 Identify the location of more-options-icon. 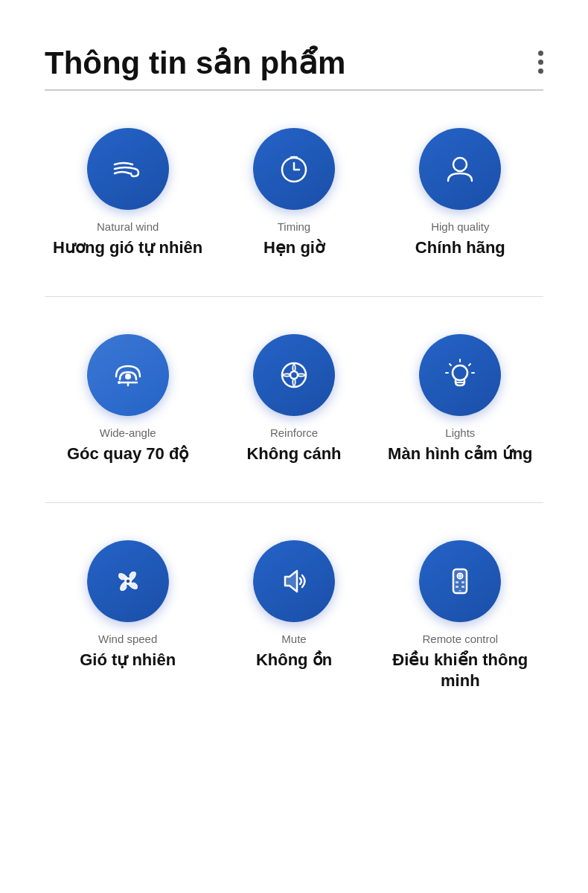
(540, 60).